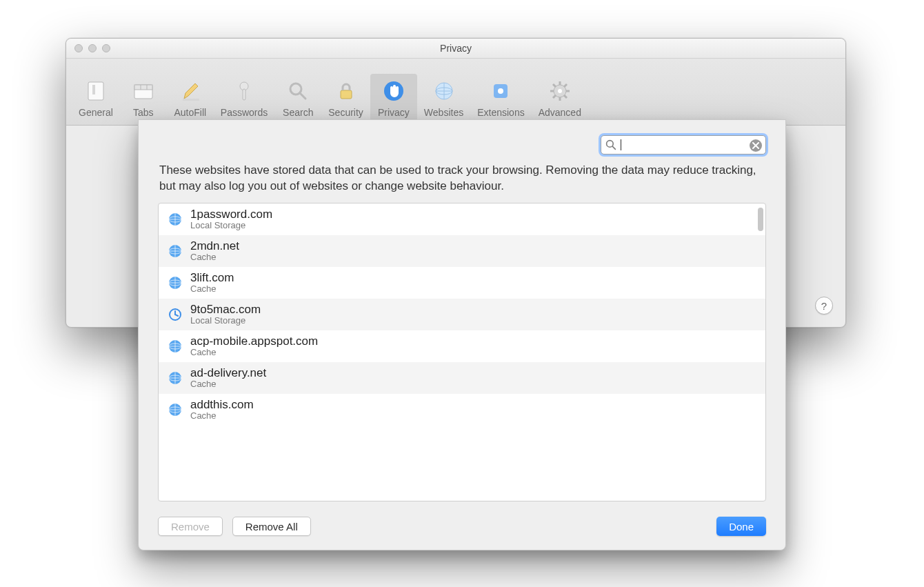 Image resolution: width=924 pixels, height=587 pixels. Describe the element at coordinates (215, 246) in the screenshot. I see `website-domain: 2mdn.net` at that location.